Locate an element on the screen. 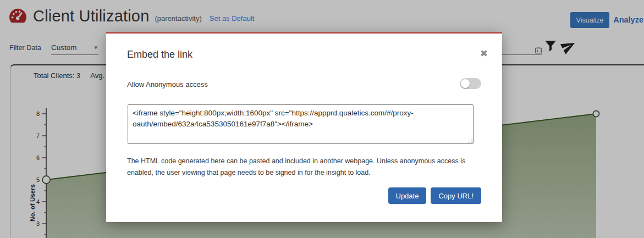  modal-title: Embed the link is located at coordinates (159, 55).